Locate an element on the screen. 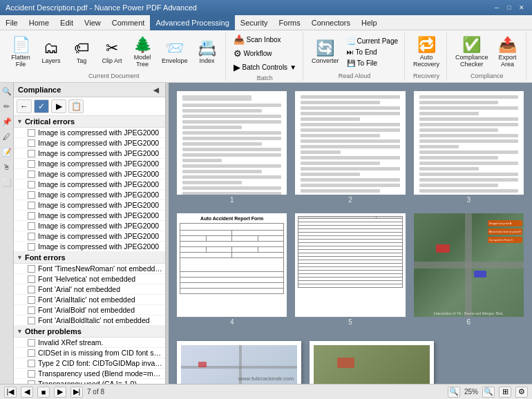 The height and width of the screenshot is (399, 532). prev-page-button: ◀ is located at coordinates (27, 392).